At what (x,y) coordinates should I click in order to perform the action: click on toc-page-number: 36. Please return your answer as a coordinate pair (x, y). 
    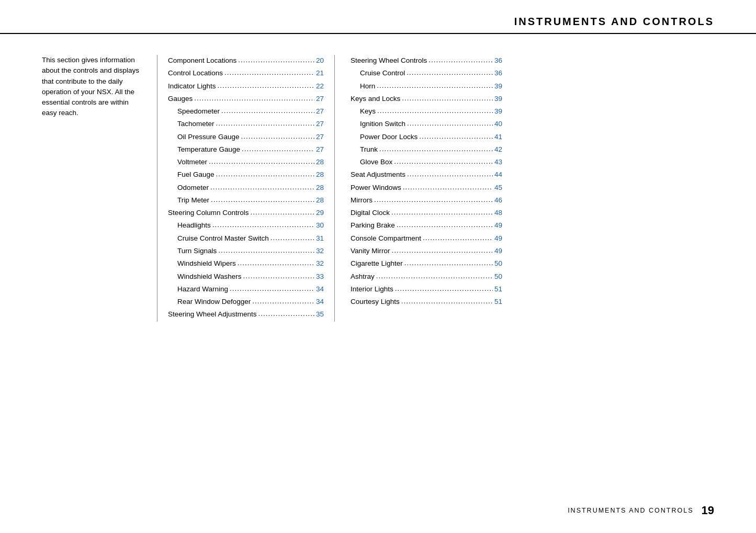
    Looking at the image, I should click on (498, 73).